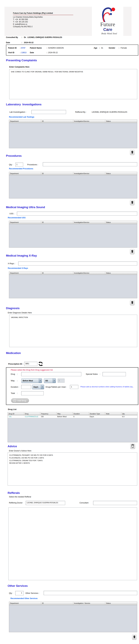 The width and height of the screenshot is (139, 644). What do you see at coordinates (73, 617) in the screenshot?
I see `other-services-table: Department ID Investigation / Service St…` at bounding box center [73, 617].